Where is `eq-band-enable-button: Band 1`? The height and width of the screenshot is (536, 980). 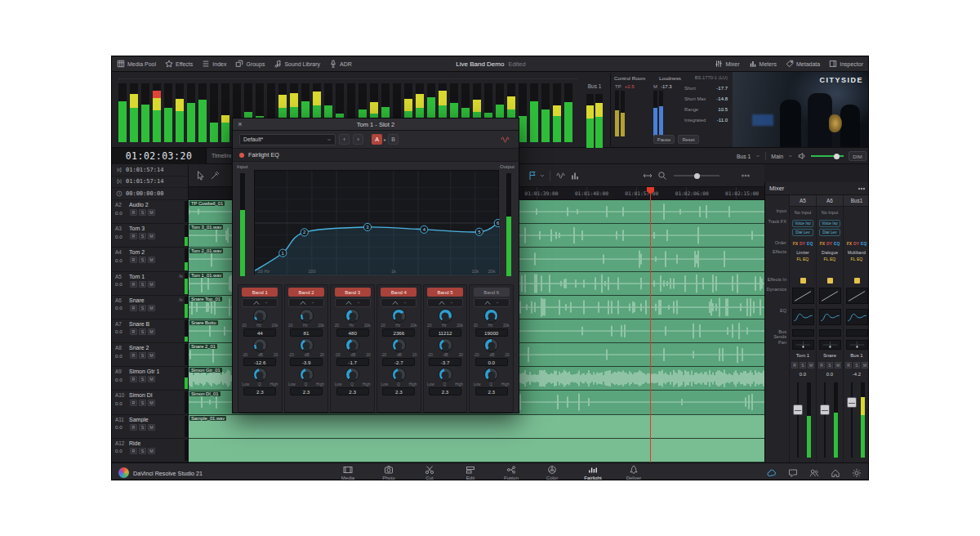 eq-band-enable-button: Band 1 is located at coordinates (260, 293).